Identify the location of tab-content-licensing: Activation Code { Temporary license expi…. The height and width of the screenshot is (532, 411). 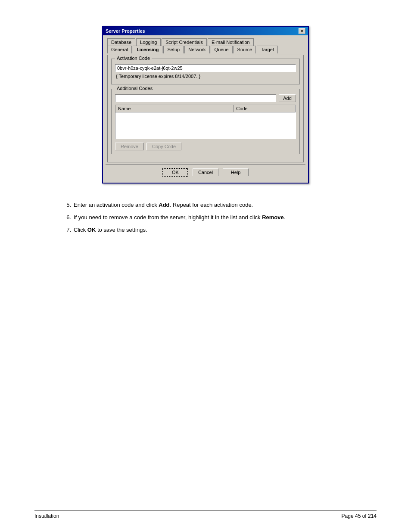
(206, 109).